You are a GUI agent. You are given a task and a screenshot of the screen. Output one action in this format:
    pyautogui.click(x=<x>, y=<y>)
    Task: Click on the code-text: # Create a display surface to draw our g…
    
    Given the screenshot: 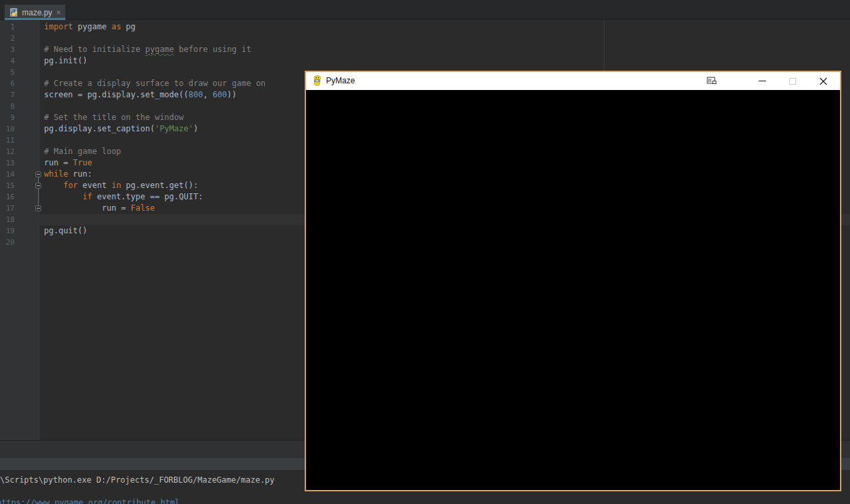 What is the action you would take?
    pyautogui.click(x=155, y=84)
    